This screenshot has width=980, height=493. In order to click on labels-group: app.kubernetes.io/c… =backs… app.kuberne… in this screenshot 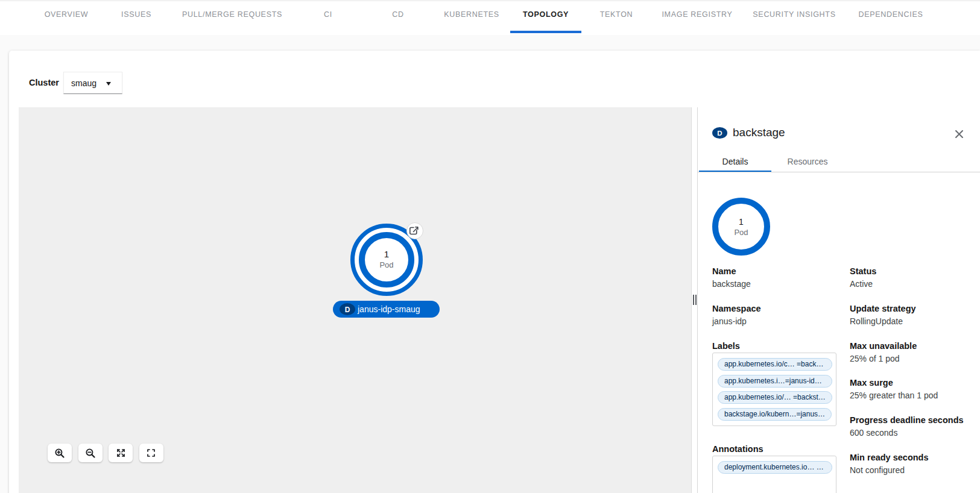, I will do `click(774, 389)`.